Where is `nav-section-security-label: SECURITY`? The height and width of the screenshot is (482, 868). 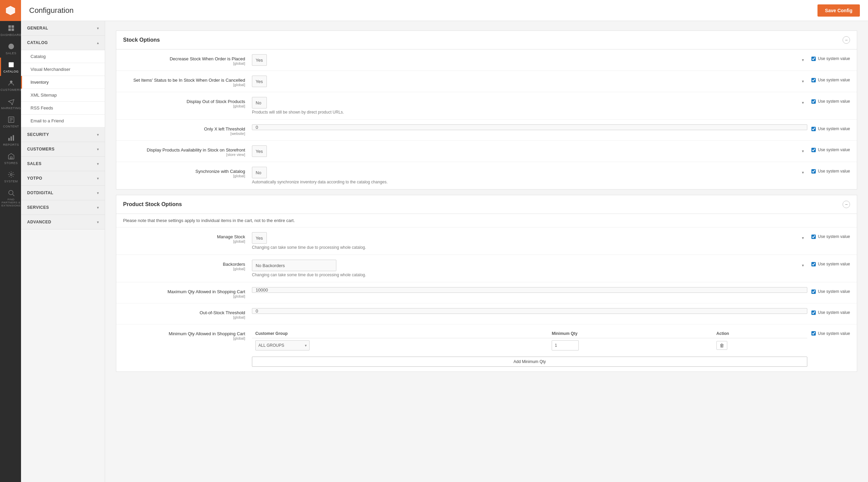 nav-section-security-label: SECURITY is located at coordinates (38, 135).